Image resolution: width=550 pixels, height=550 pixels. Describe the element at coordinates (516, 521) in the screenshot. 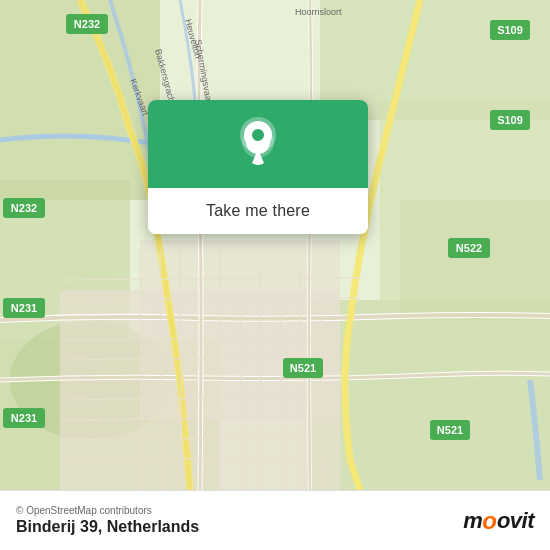

I see `moovit-logo-rest: ovit` at that location.